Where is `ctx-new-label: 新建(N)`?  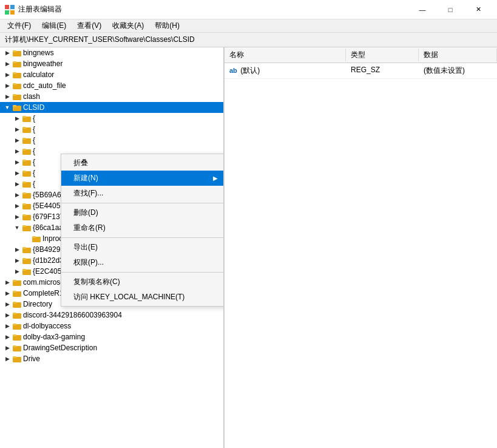 ctx-new-label: 新建(N) is located at coordinates (86, 178).